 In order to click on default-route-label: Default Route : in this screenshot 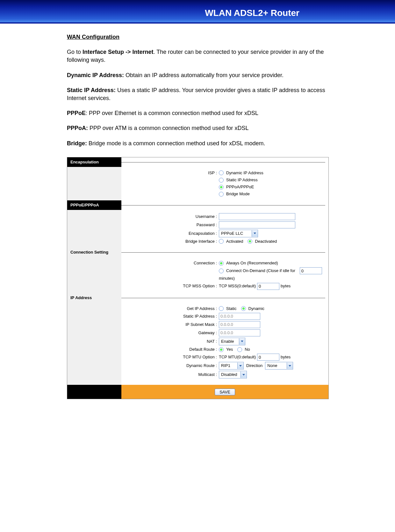, I will do `click(170, 349)`.